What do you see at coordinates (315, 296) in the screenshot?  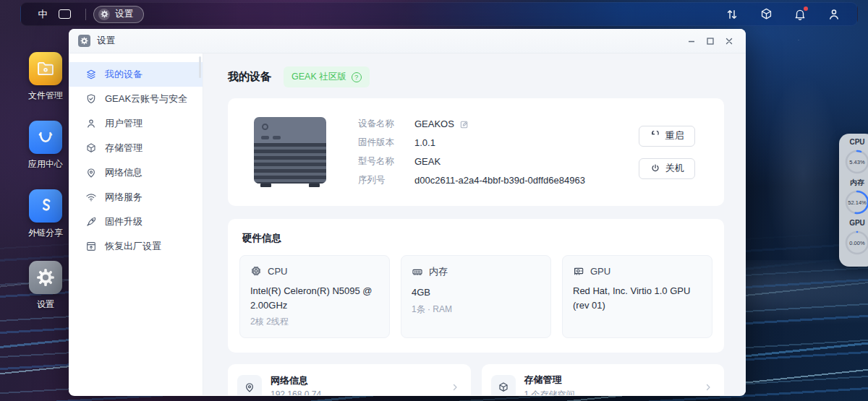 I see `cpu-card: CPU Intel(R) Celeron(R) N5095 @ 2.00GHz …` at bounding box center [315, 296].